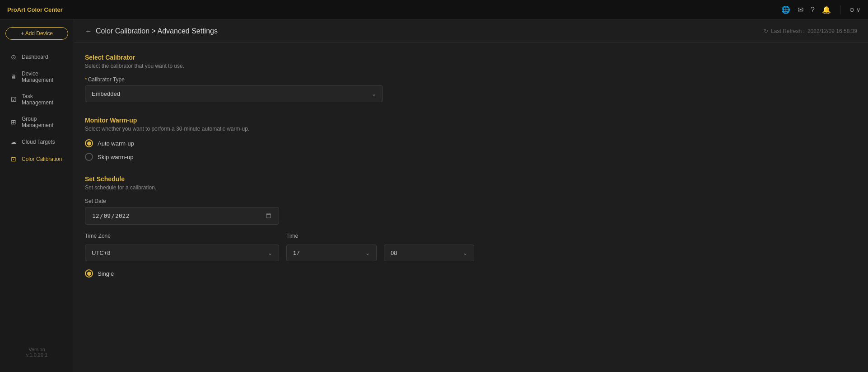  What do you see at coordinates (42, 99) in the screenshot?
I see `sidebar-item-label: Task Management` at bounding box center [42, 99].